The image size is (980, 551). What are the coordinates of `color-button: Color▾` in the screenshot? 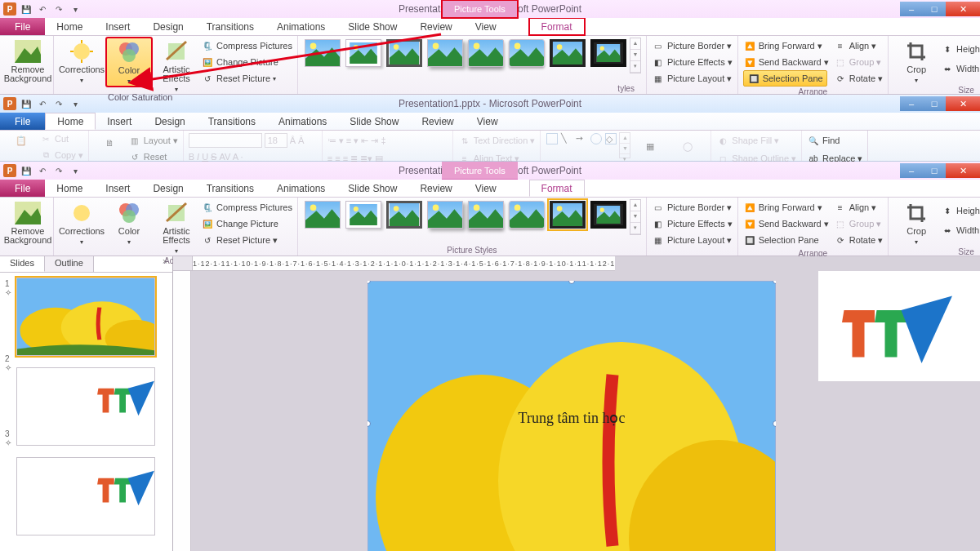 It's located at (129, 223).